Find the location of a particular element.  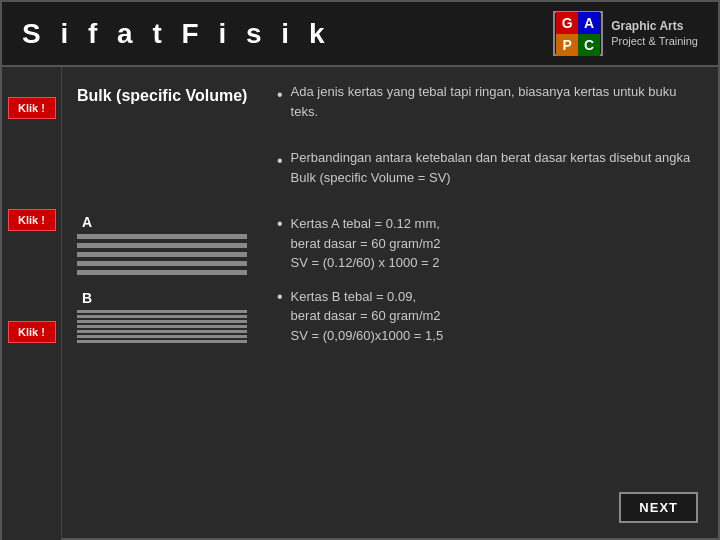

bullet-1-container: • Ada jenis kertas yang tebal tapi ringa… is located at coordinates (498, 108).